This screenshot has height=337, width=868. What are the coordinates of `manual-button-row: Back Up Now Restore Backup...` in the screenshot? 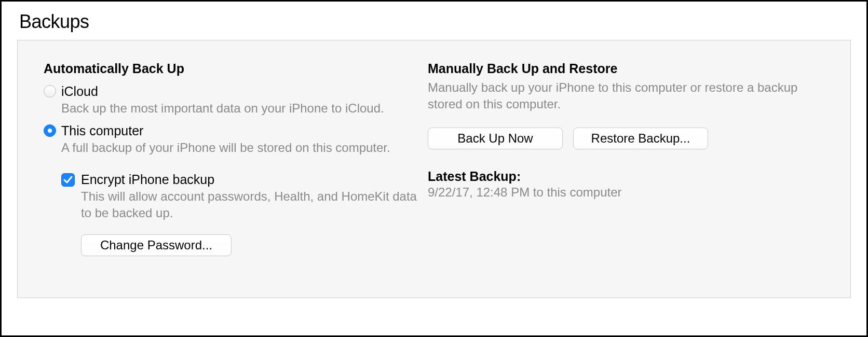 It's located at (626, 138).